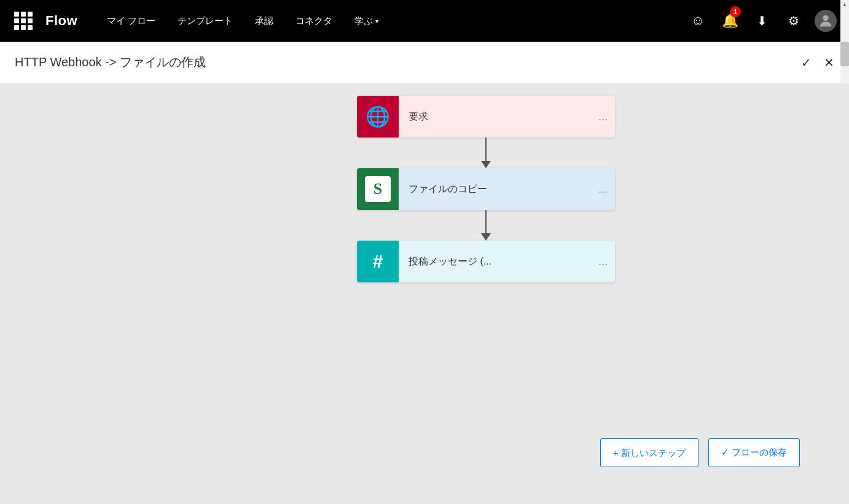 This screenshot has height=504, width=849. Describe the element at coordinates (205, 21) in the screenshot. I see `nav-templates: テンプレート` at that location.